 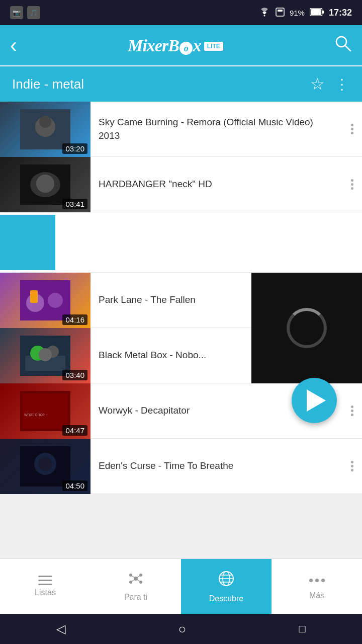 What do you see at coordinates (75, 320) in the screenshot?
I see `song-duration: 04:16` at bounding box center [75, 320].